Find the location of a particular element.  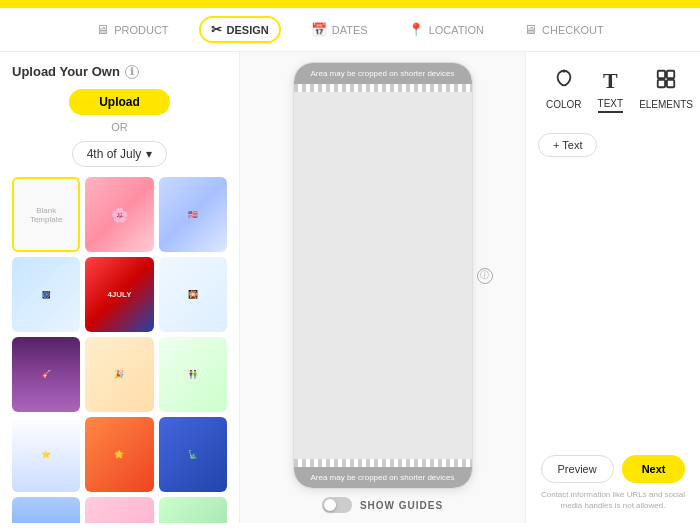

tools-row: COLOR T TEXT ELEMENTS is located at coordinates (613, 90).